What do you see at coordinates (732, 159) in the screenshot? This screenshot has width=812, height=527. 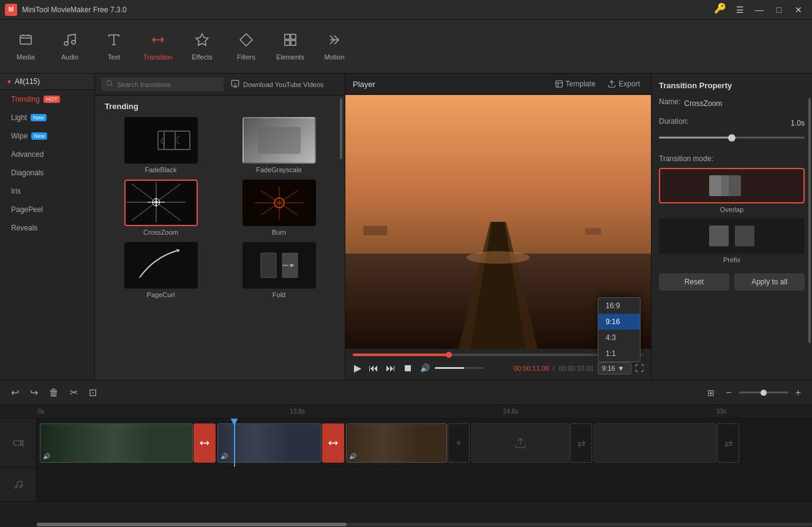 I see `mode-label: Transition mode:` at bounding box center [732, 159].